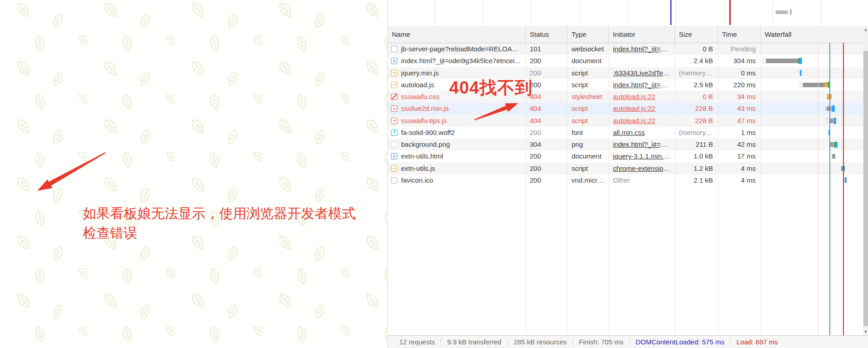 The image size is (868, 348). What do you see at coordinates (626, 156) in the screenshot?
I see `network-request-row: extn-utils.html200documentjquery-3.1.1.m…` at bounding box center [626, 156].